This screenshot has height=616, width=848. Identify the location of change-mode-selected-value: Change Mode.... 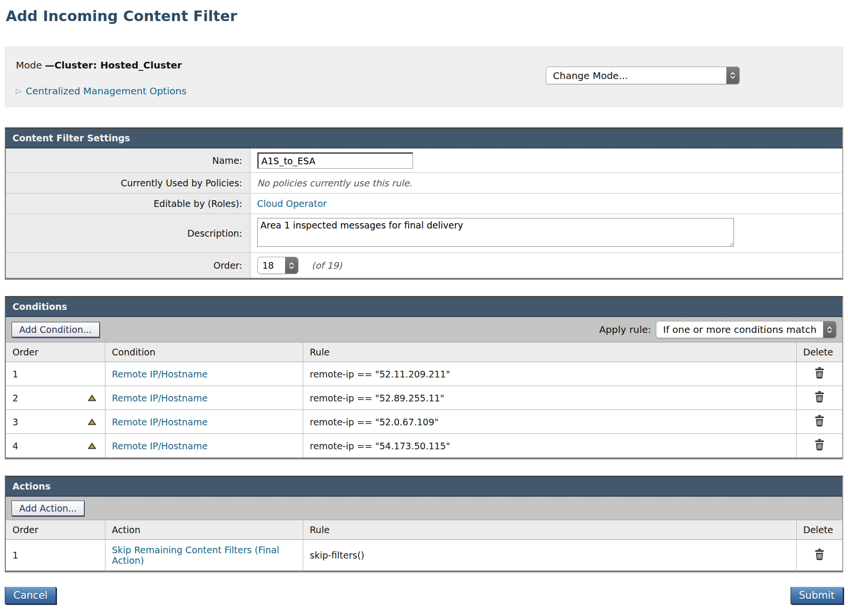
(636, 76).